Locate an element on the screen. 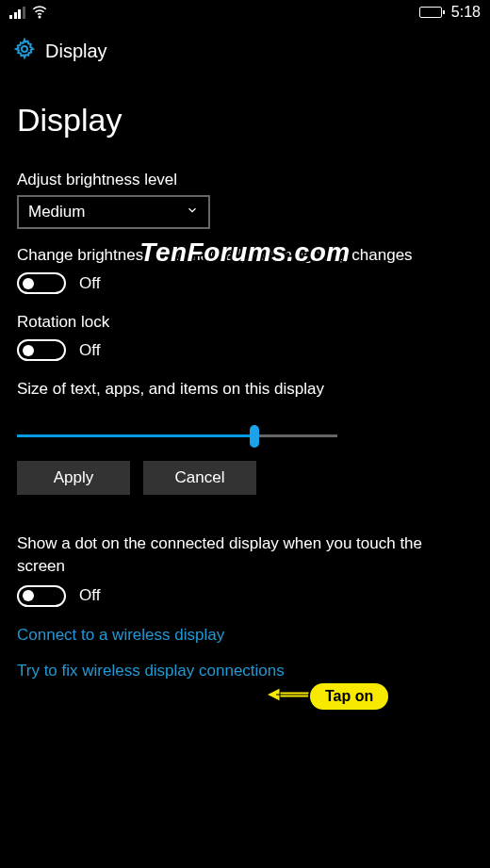  show-dot-toggle is located at coordinates (41, 596).